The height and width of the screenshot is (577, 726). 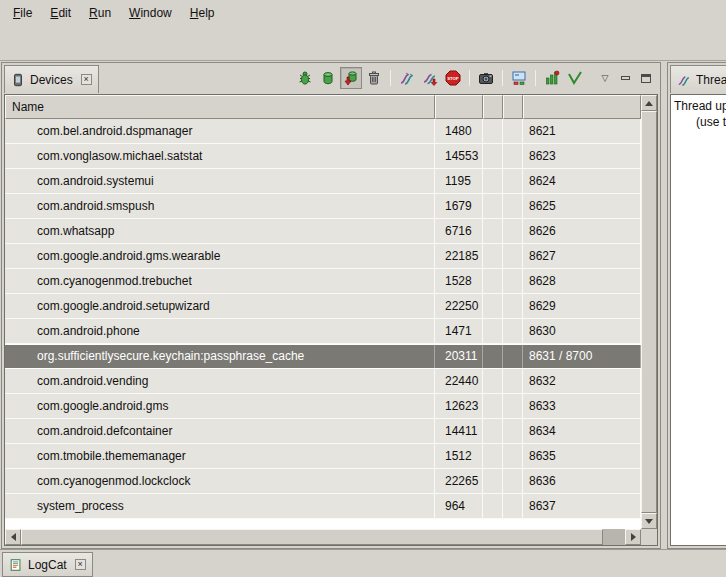 What do you see at coordinates (582, 356) in the screenshot?
I see `process-port-cell: 8631 / 8700` at bounding box center [582, 356].